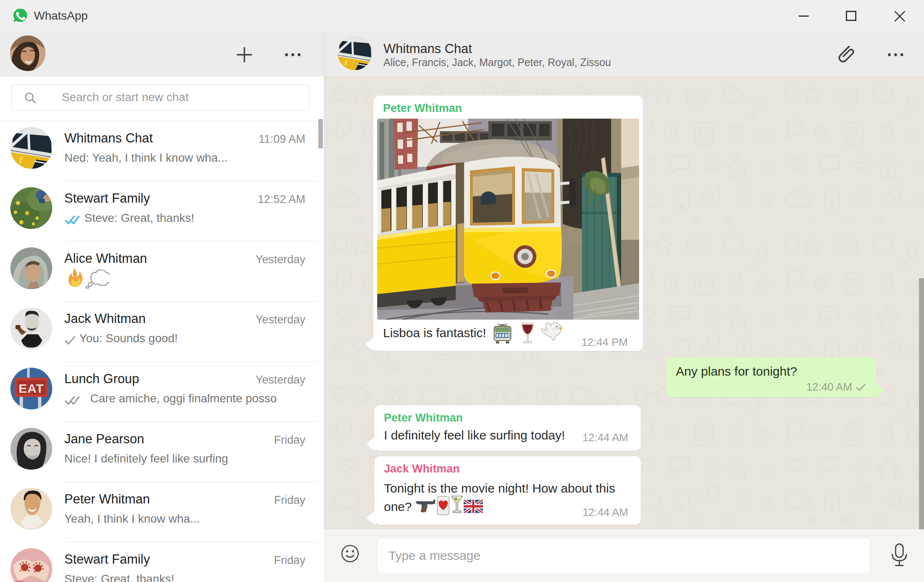 Image resolution: width=924 pixels, height=582 pixels. What do you see at coordinates (32, 389) in the screenshot?
I see `svg-text: EAT` at bounding box center [32, 389].